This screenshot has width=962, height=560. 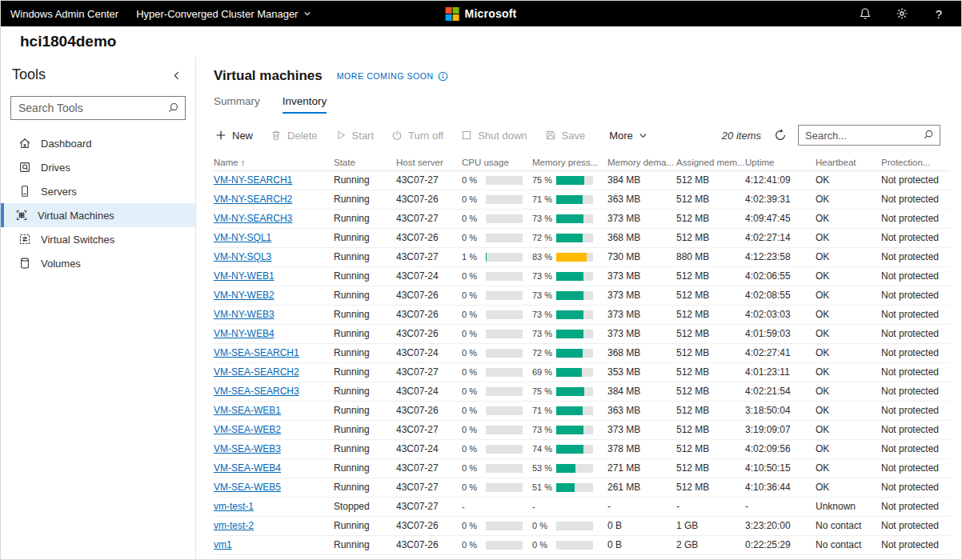 What do you see at coordinates (238, 135) in the screenshot?
I see `new-button: New` at bounding box center [238, 135].